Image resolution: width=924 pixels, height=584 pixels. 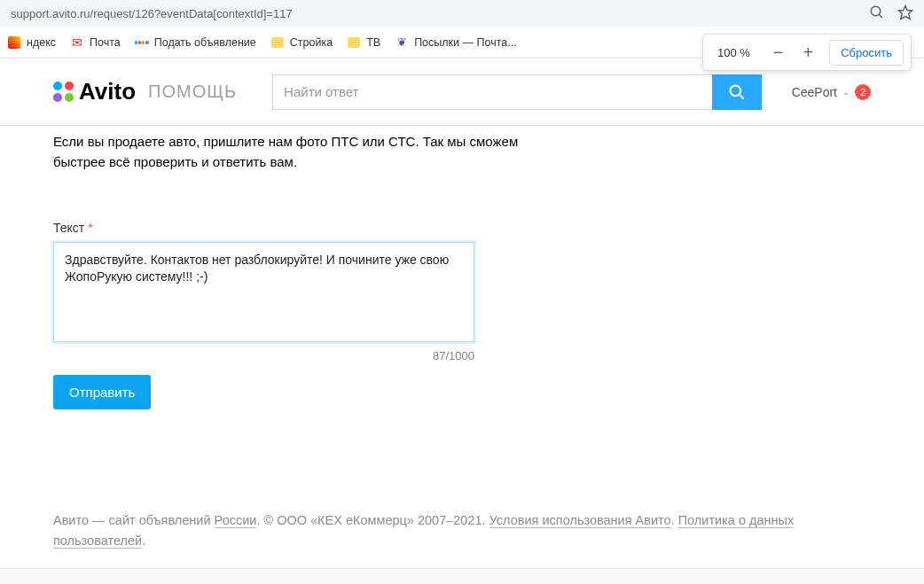 I want to click on message-textarea, so click(x=264, y=292).